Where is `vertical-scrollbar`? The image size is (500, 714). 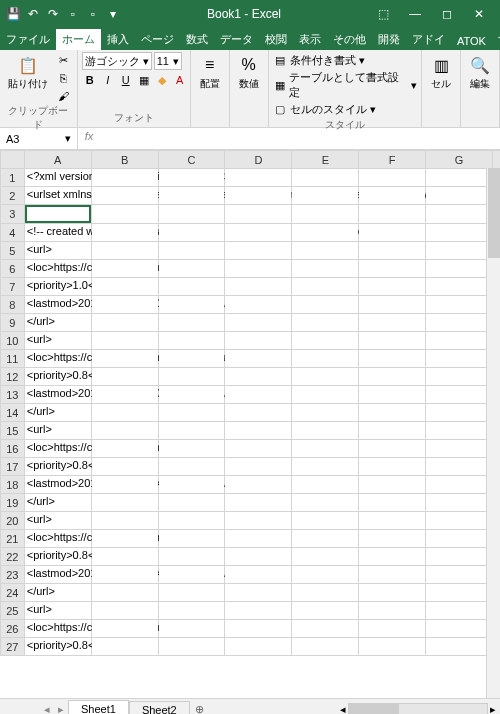
vertical-scrollbar is located at coordinates (493, 433).